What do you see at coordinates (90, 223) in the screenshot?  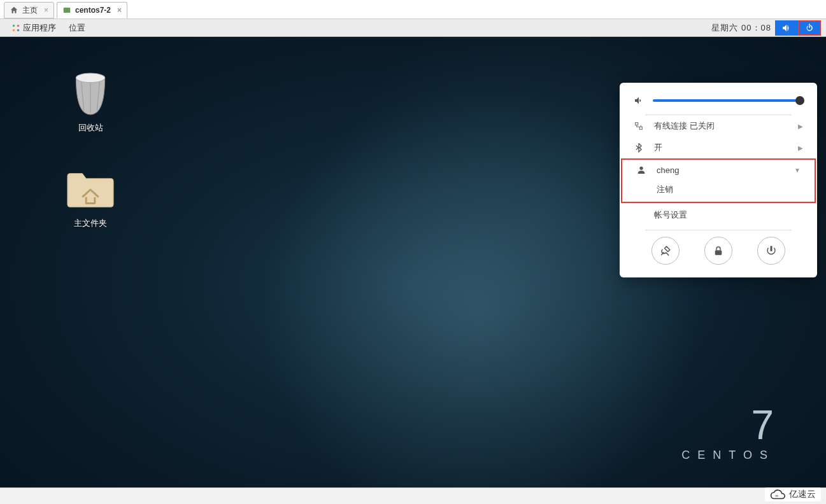 I see `desktop-icon-label: 主文件夹` at bounding box center [90, 223].